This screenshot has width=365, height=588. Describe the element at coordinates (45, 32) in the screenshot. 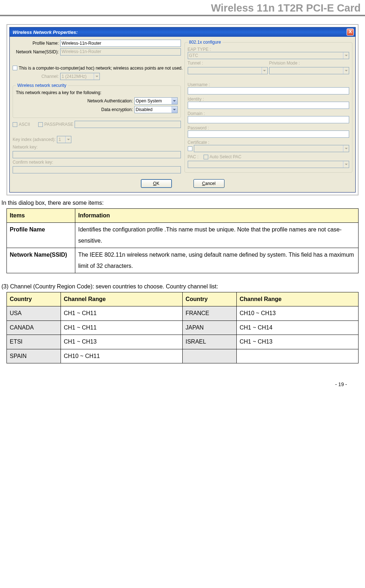

I see `dialog-title: Wireless Network Properties:` at that location.